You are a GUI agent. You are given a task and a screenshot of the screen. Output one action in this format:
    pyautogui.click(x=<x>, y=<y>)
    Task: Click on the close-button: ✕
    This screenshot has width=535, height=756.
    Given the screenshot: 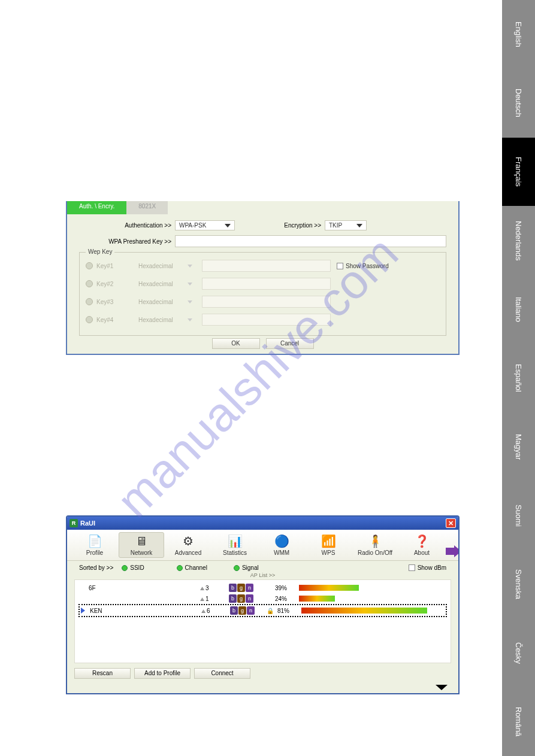 What is the action you would take?
    pyautogui.click(x=451, y=523)
    